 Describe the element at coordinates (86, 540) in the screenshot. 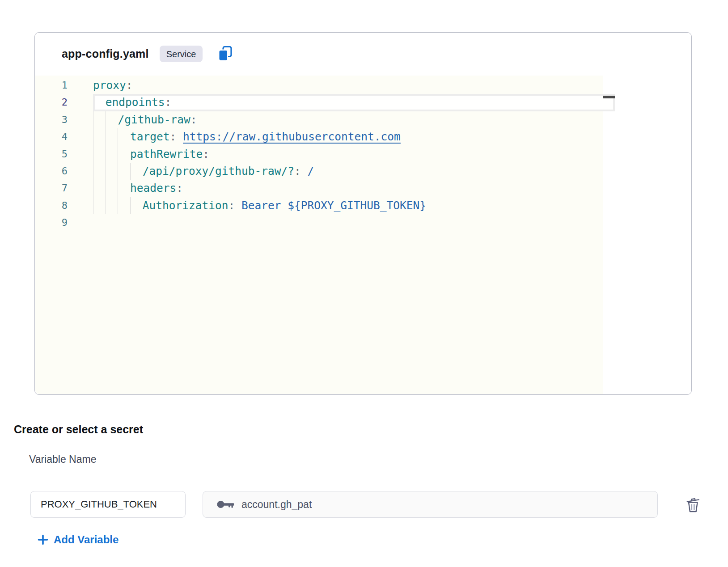

I see `add-variable-label: Add Variable` at that location.